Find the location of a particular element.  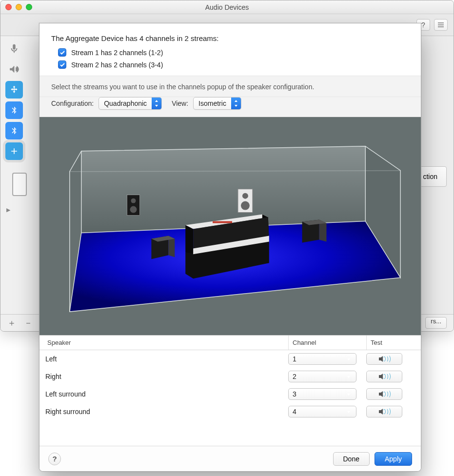

stream-row: Stream 1 has 2 channels (1-2) is located at coordinates (234, 53).